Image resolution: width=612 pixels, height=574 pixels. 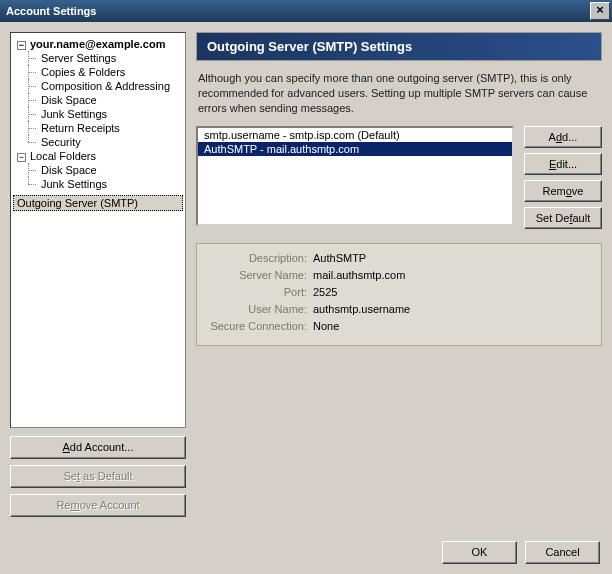 I want to click on details-label-server-name: Server Name:, so click(x=259, y=276).